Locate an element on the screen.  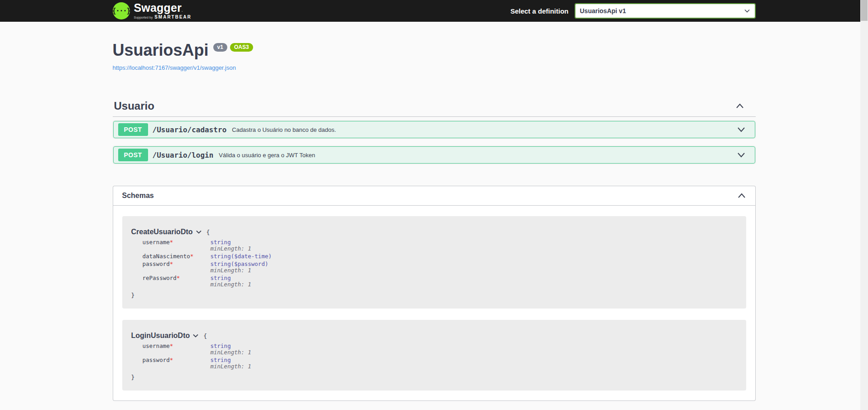
property-row: rePassword* string minLength: 1 is located at coordinates (440, 281).